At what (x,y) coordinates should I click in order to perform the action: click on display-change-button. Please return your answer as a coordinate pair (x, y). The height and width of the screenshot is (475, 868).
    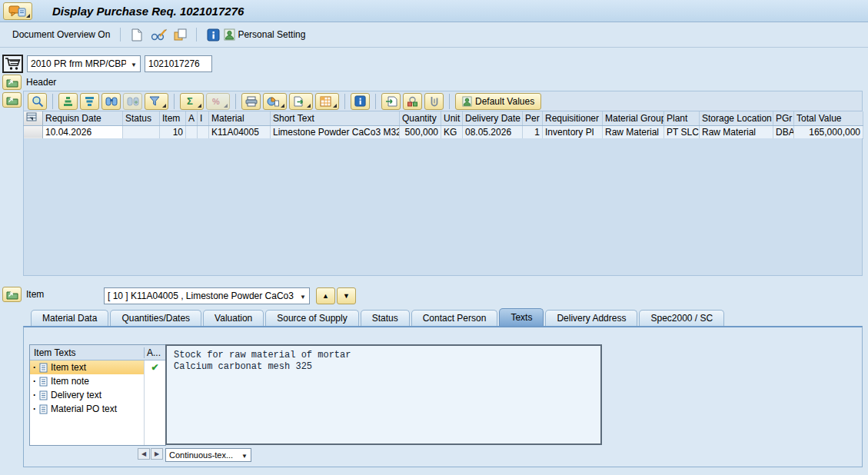
    Looking at the image, I should click on (158, 35).